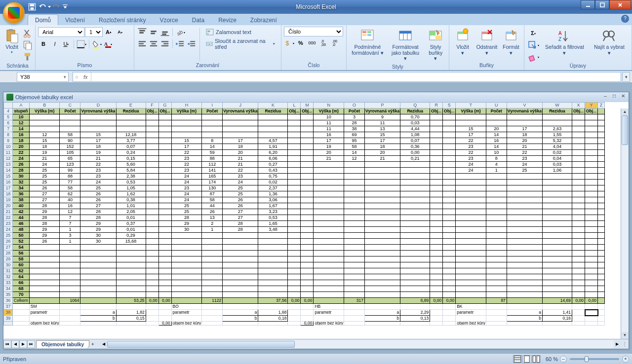  What do you see at coordinates (154, 44) in the screenshot?
I see `align-center-icon` at bounding box center [154, 44].